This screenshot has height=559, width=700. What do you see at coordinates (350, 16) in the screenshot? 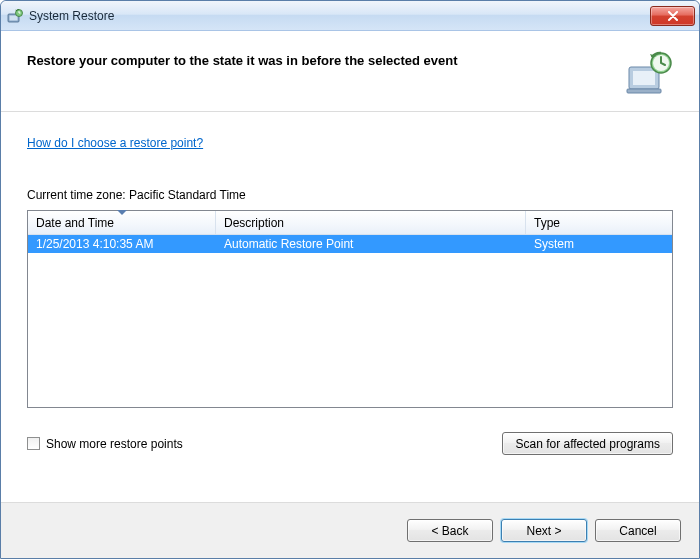
I see `titlebar: System Restore` at bounding box center [350, 16].